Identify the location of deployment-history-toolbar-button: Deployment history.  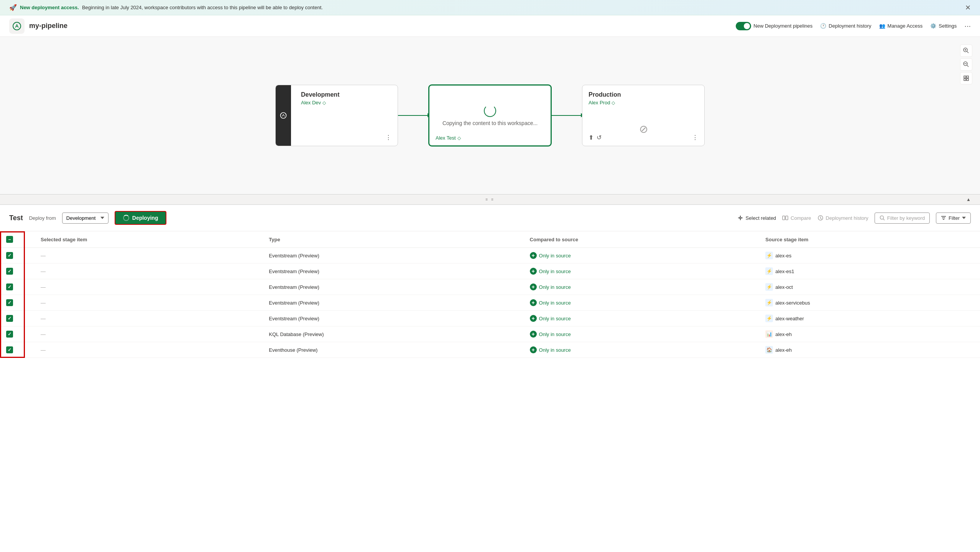
(843, 218).